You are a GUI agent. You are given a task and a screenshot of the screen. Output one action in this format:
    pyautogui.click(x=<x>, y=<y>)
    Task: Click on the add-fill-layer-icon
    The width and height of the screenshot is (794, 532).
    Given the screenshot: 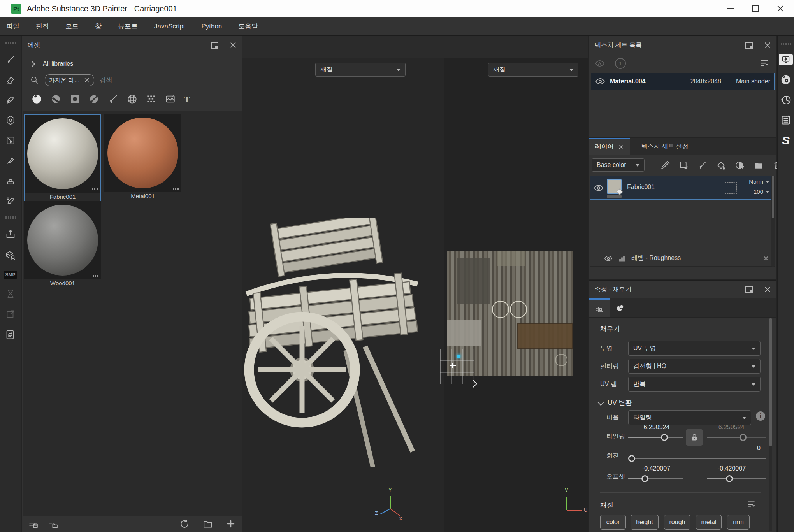 What is the action you would take?
    pyautogui.click(x=721, y=165)
    